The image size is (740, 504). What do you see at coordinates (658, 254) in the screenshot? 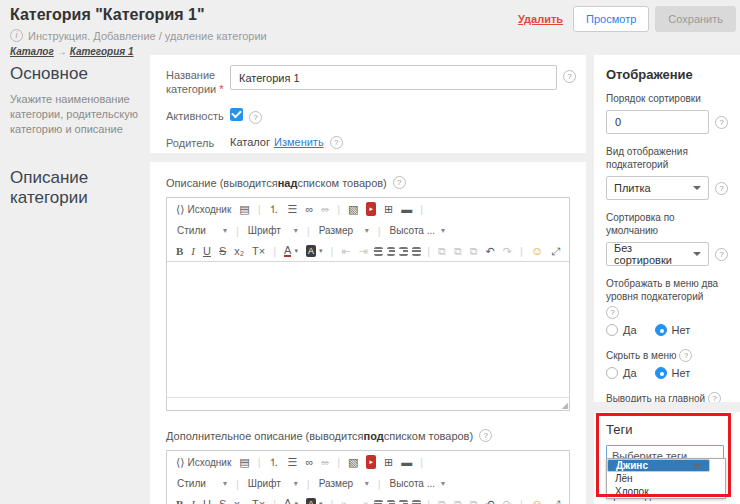
I see `default-sort-select: Без сортировки` at bounding box center [658, 254].